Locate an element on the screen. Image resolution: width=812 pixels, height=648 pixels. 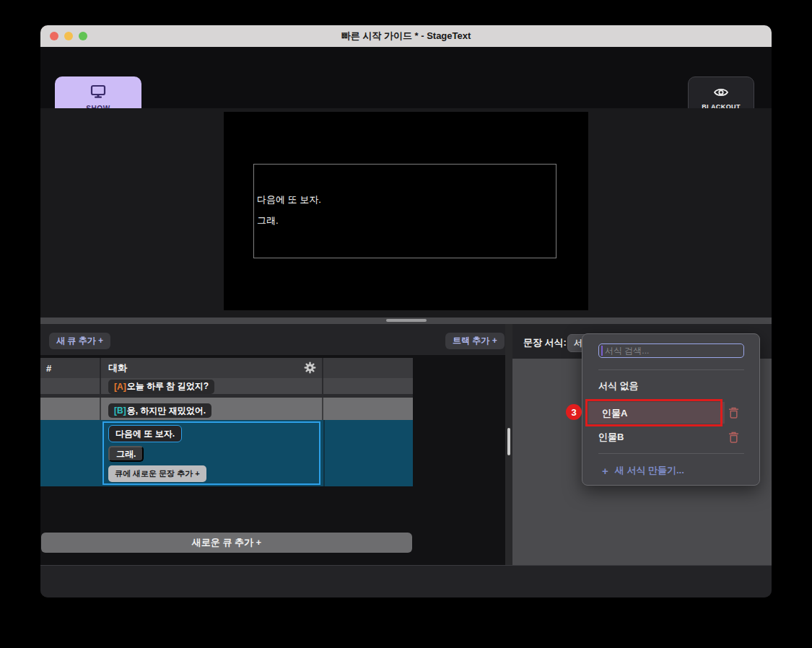
scrollbar-thumb is located at coordinates (509, 442).